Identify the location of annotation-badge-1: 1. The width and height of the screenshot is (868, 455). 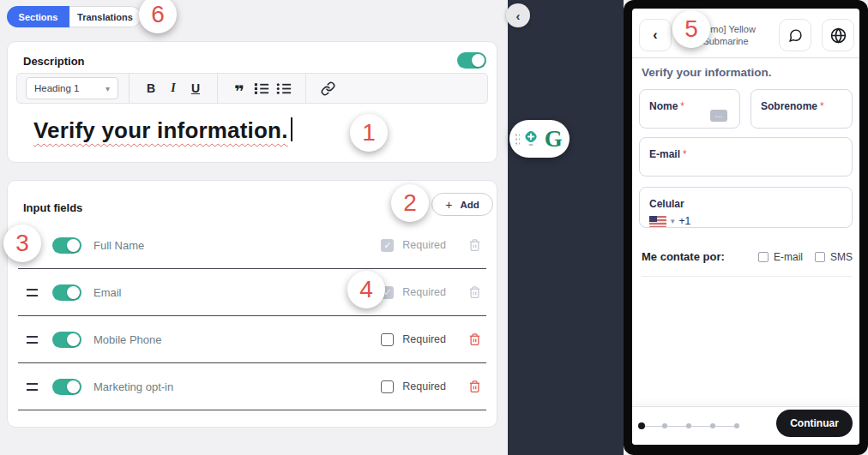
(369, 133).